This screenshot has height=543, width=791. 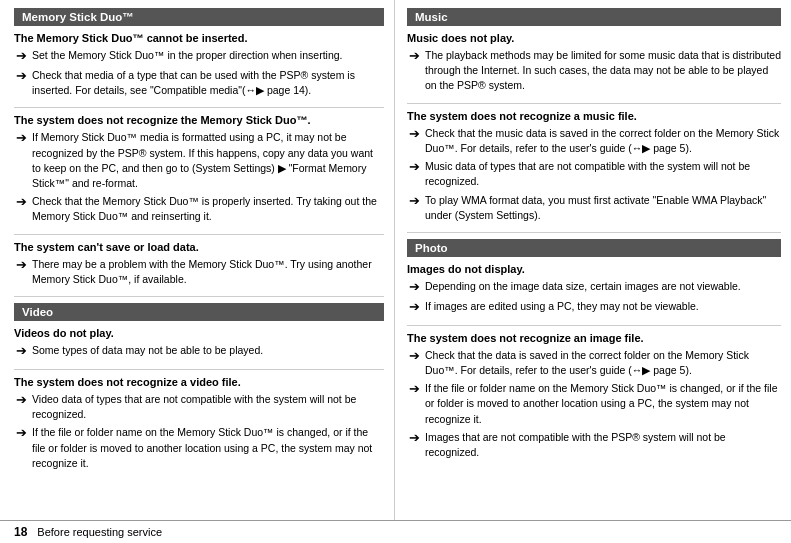 I want to click on bullet-text: Some types of data may not be able to be…, so click(x=148, y=350).